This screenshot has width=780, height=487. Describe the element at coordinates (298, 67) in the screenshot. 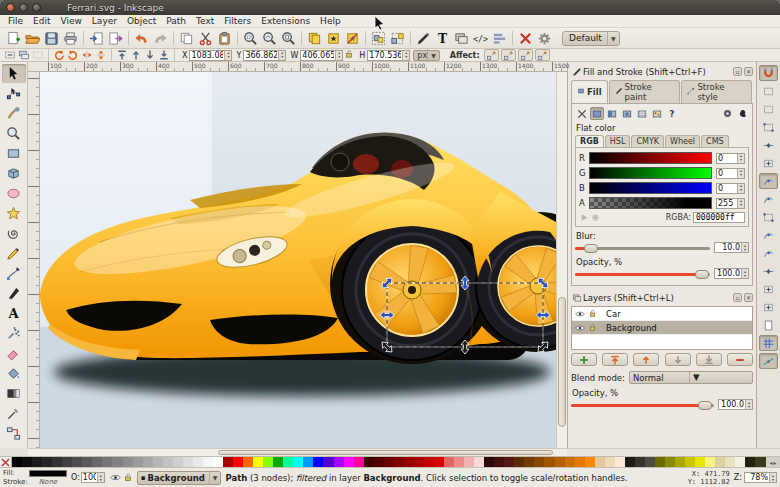

I see `horizontal-ruler: 1002003004005006007008009001000110012001…` at that location.